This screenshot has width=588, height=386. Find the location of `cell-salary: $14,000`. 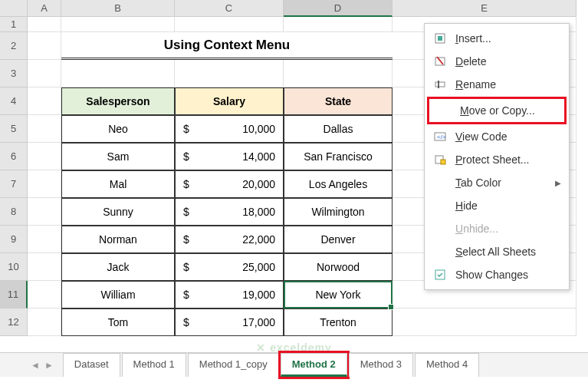

cell-salary: $14,000 is located at coordinates (229, 157).